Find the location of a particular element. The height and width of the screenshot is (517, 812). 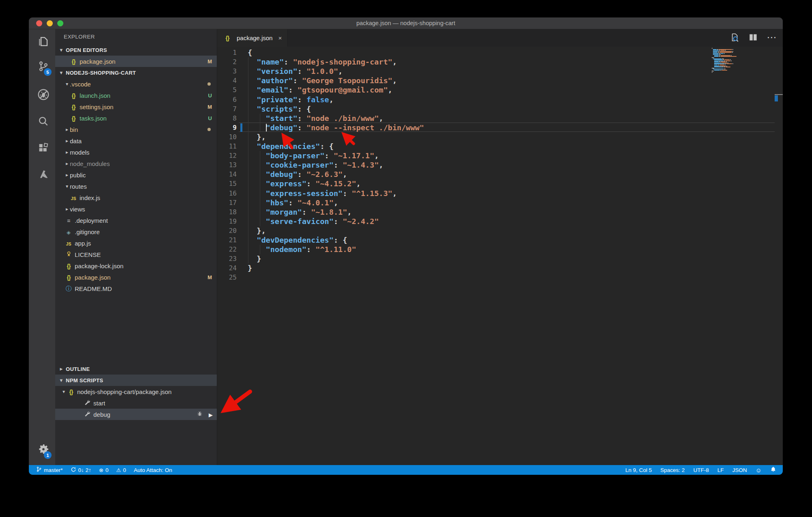

tree-item-data: ▸data is located at coordinates (136, 141).